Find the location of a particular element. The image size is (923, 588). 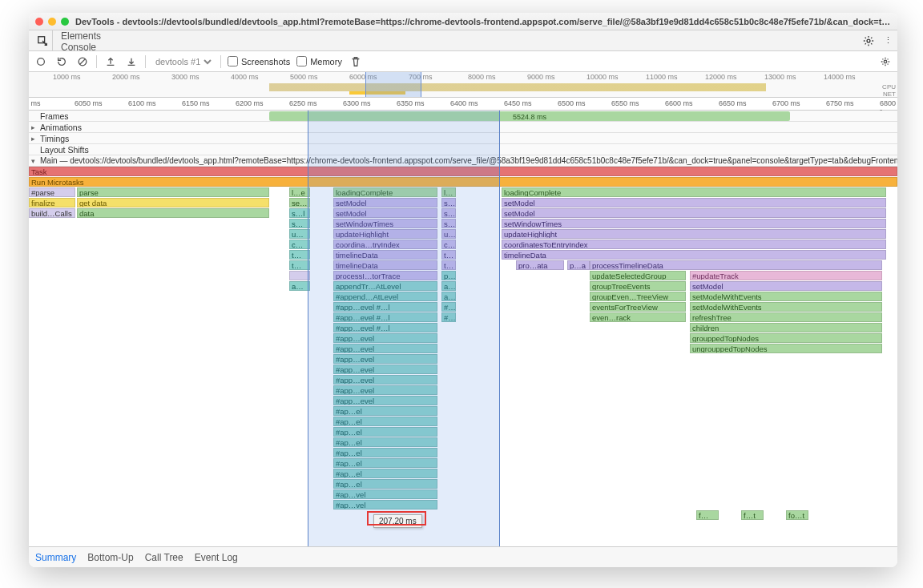

settings-gear-icon is located at coordinates (869, 40).